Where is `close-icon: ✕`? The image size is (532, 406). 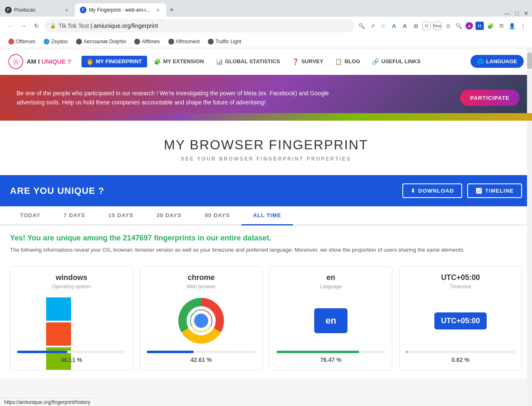 close-icon: ✕ is located at coordinates (526, 13).